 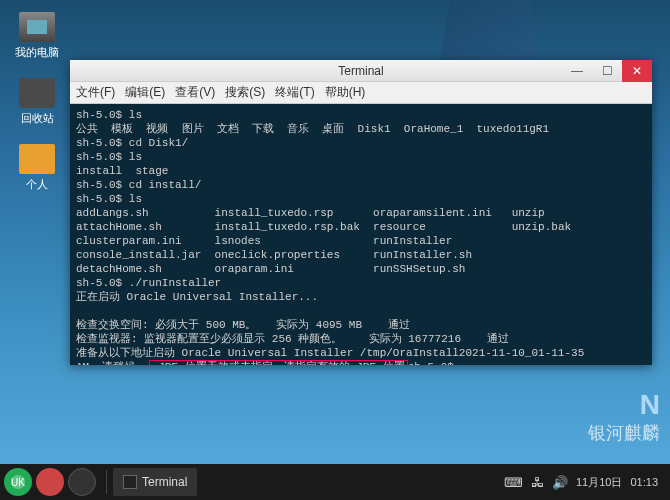 What do you see at coordinates (637, 71) in the screenshot?
I see `close-button: ✕` at bounding box center [637, 71].